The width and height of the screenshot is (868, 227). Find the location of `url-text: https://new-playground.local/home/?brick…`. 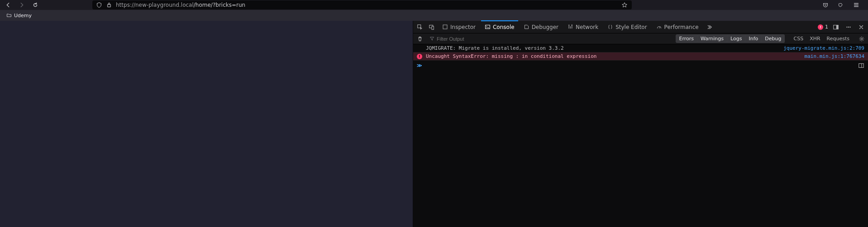

url-text: https://new-playground.local/home/?brick… is located at coordinates (181, 5).